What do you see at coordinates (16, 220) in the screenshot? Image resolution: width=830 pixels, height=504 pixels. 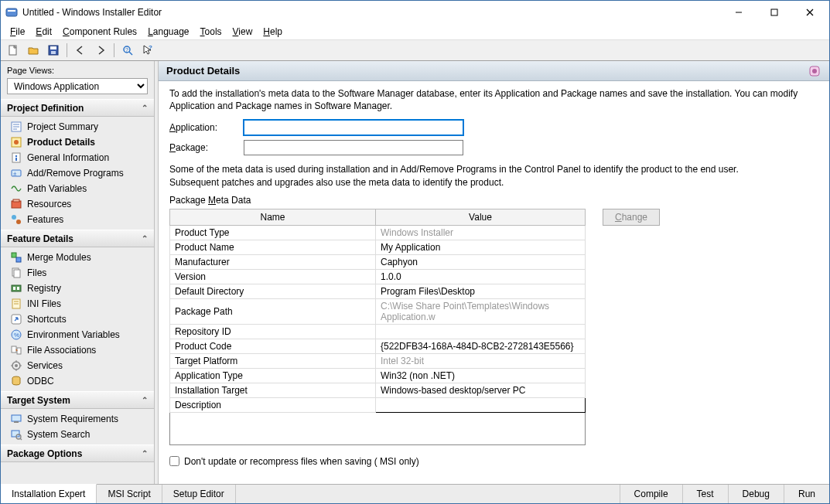 I see `features-icon` at bounding box center [16, 220].